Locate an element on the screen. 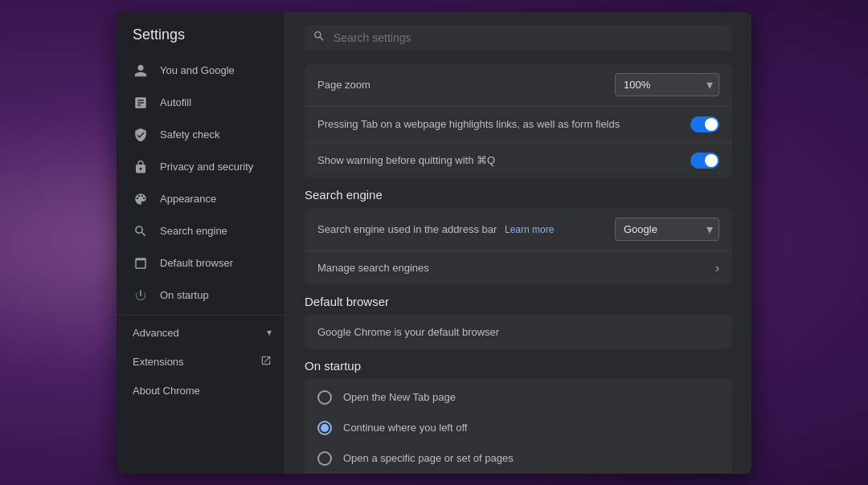 The image size is (868, 485). sidebar-item-label-on-startup: On startup is located at coordinates (185, 295).